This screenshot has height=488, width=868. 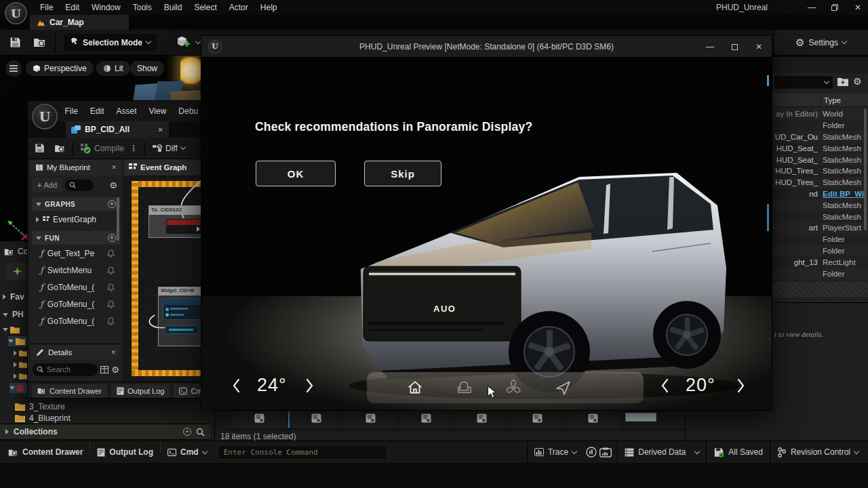 What do you see at coordinates (812, 7) in the screenshot?
I see `minimize-button: —` at bounding box center [812, 7].